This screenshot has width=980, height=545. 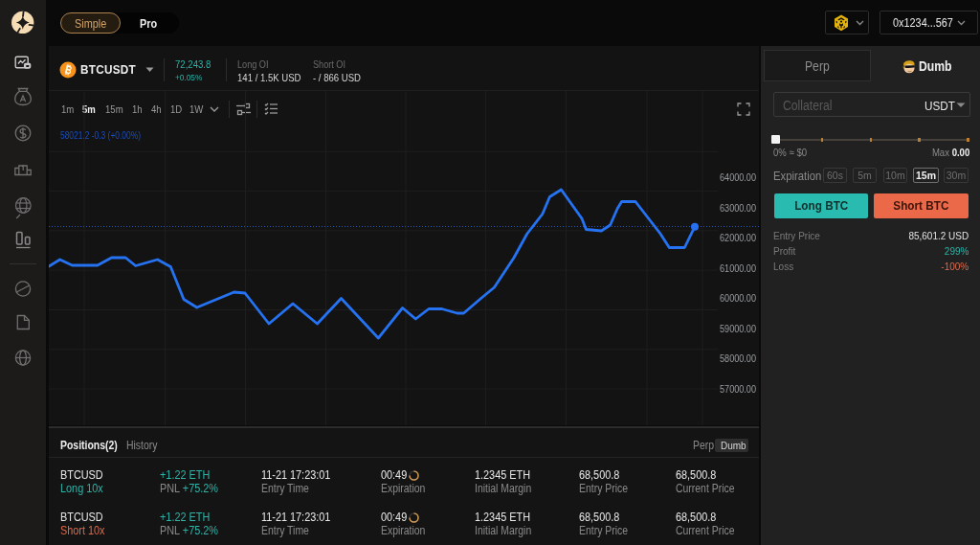 I want to click on svg-text: 64000.00, so click(x=738, y=178).